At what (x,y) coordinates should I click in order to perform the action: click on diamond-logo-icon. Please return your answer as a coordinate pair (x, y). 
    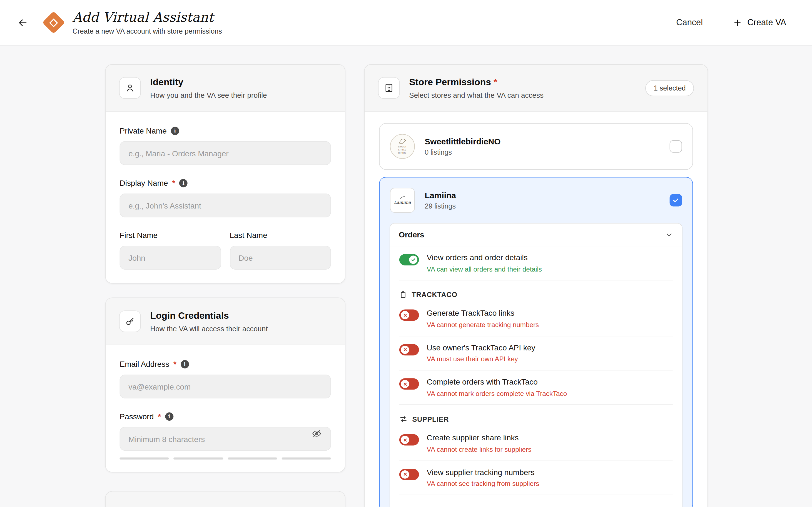
    Looking at the image, I should click on (53, 22).